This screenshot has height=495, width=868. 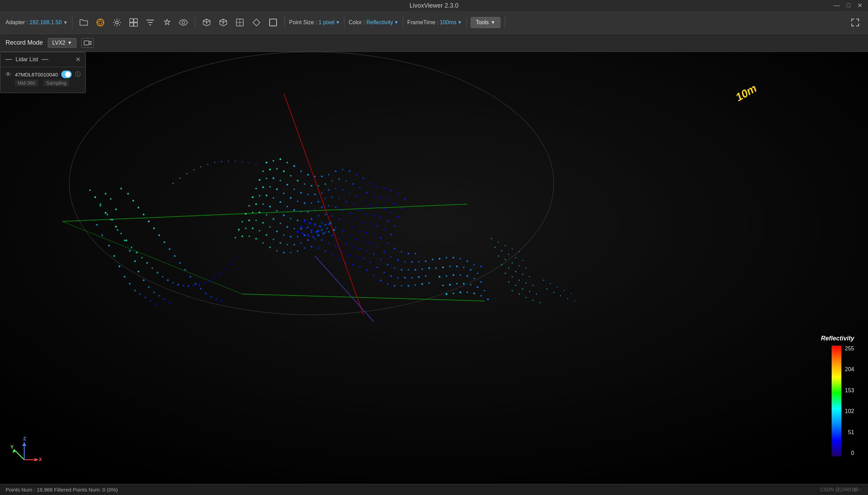 What do you see at coordinates (273, 22) in the screenshot?
I see `box5-button` at bounding box center [273, 22].